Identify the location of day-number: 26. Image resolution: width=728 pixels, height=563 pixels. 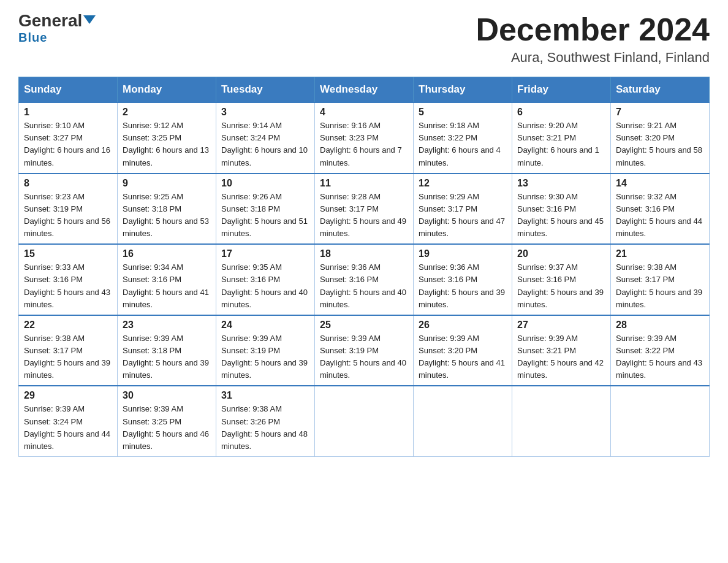
(463, 325).